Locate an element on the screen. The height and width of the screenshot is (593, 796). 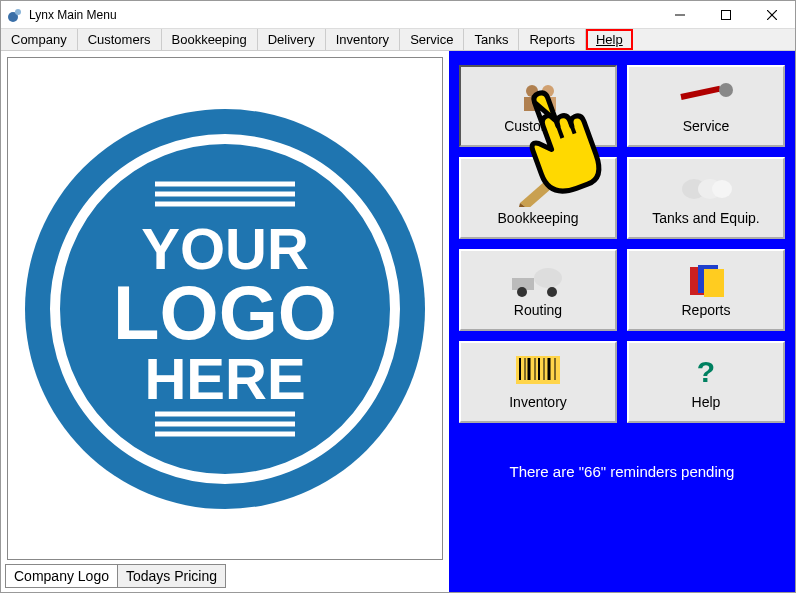
tab-todays-pricing: Todays Pricing is located at coordinates (172, 576).